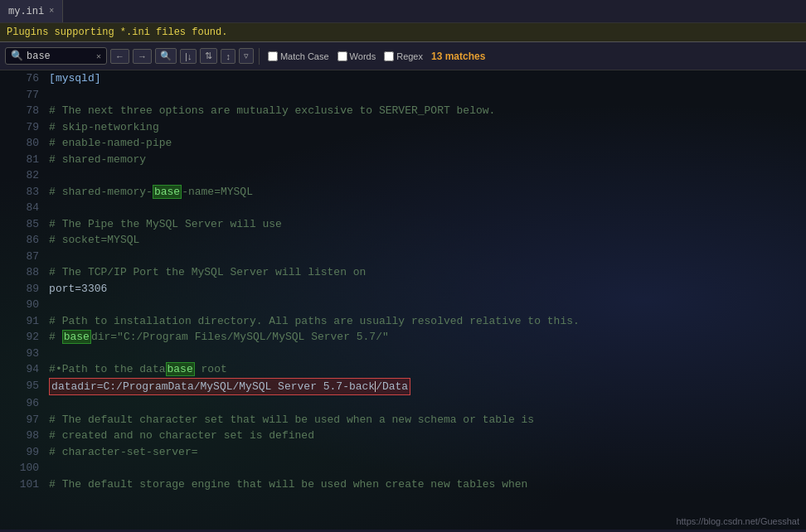  Describe the element at coordinates (299, 56) in the screenshot. I see `match-case-option: Match Case` at that location.